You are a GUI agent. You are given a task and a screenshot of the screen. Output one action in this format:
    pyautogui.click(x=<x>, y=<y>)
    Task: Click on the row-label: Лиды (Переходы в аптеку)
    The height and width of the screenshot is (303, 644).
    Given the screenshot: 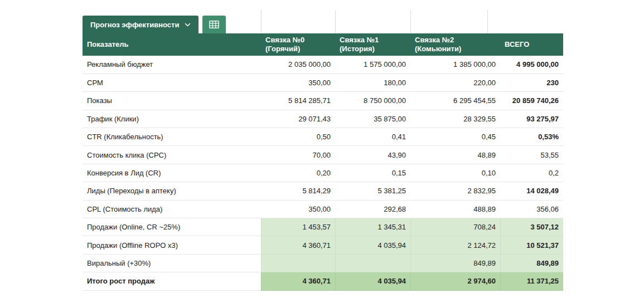 What is the action you would take?
    pyautogui.click(x=172, y=191)
    